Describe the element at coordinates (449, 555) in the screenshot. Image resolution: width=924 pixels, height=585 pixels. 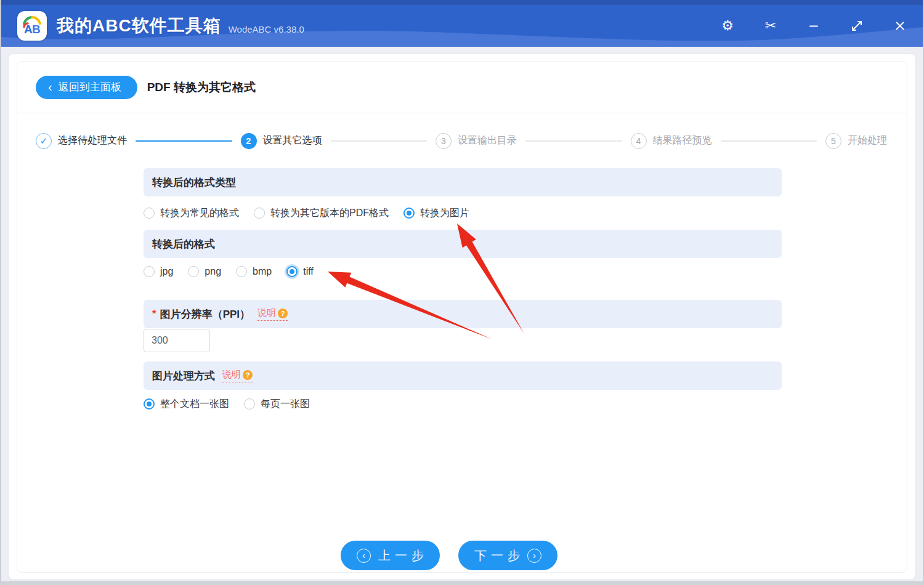
I see `footer-navigation: ‹ 上一步 下一步 ›` at that location.